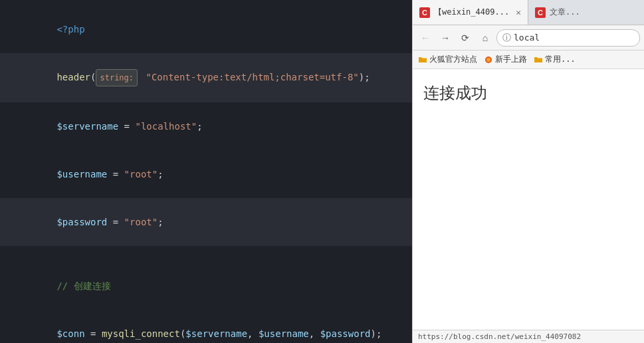 The height and width of the screenshot is (343, 644). I want to click on var-password: $password, so click(82, 222).